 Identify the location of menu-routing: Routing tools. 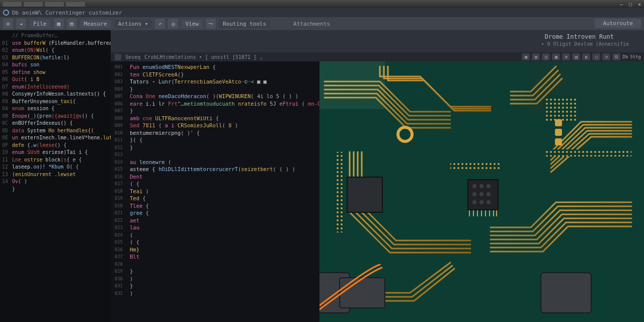
(245, 24).